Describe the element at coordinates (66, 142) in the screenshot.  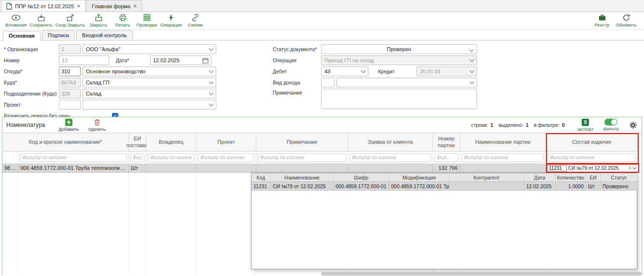
I see `column-header: Код и краткое наименование*` at that location.